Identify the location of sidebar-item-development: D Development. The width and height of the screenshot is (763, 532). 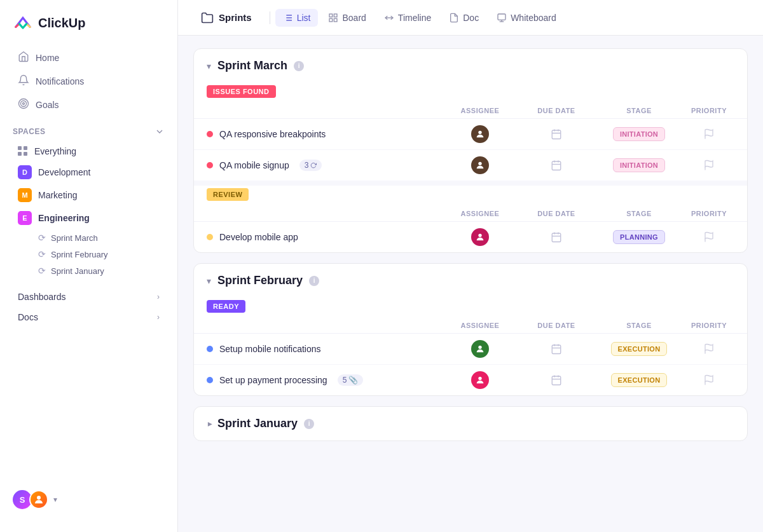
(89, 172).